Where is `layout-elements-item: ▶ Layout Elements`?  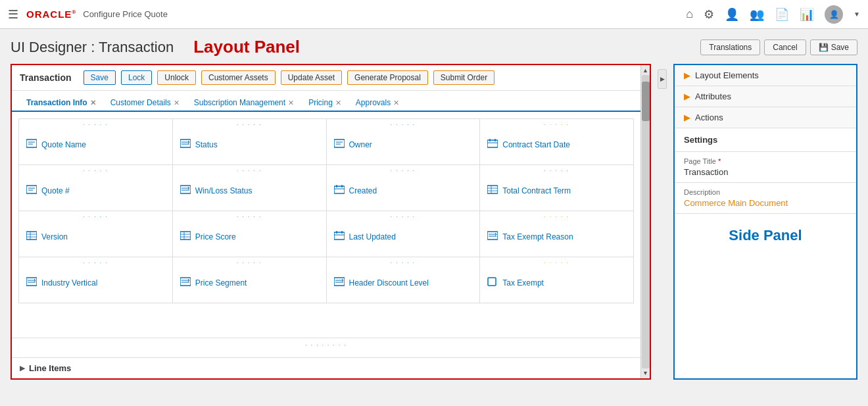
layout-elements-item: ▶ Layout Elements is located at coordinates (765, 76).